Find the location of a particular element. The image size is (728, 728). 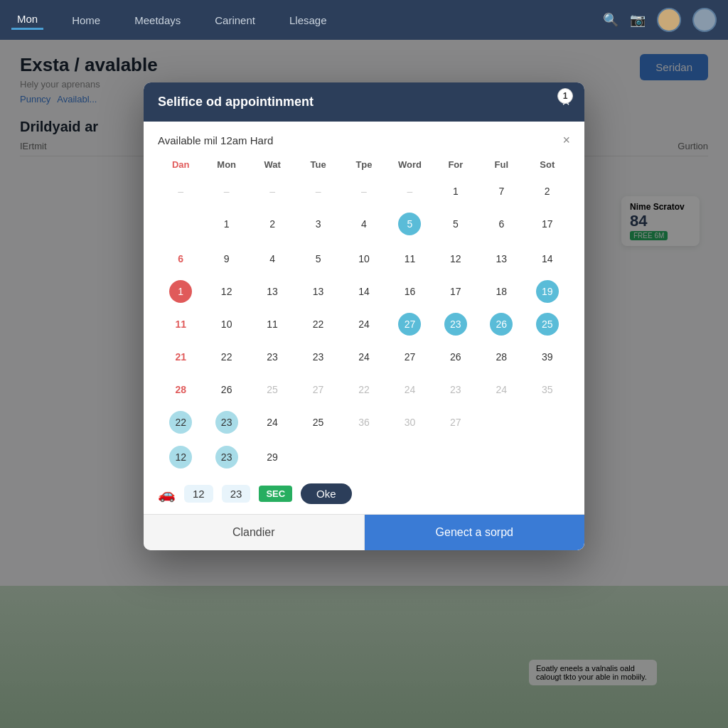

cal-cell-red-21: 21 is located at coordinates (181, 357).